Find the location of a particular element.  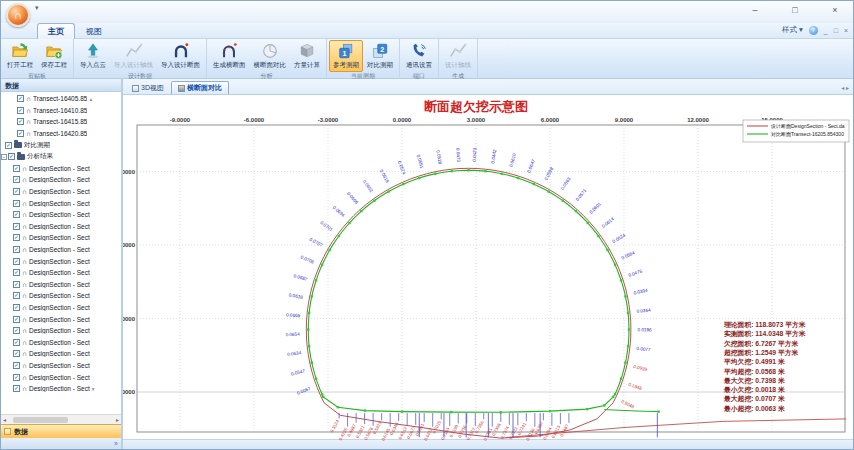

cmp-period-button: 2对比测期 is located at coordinates (380, 56).